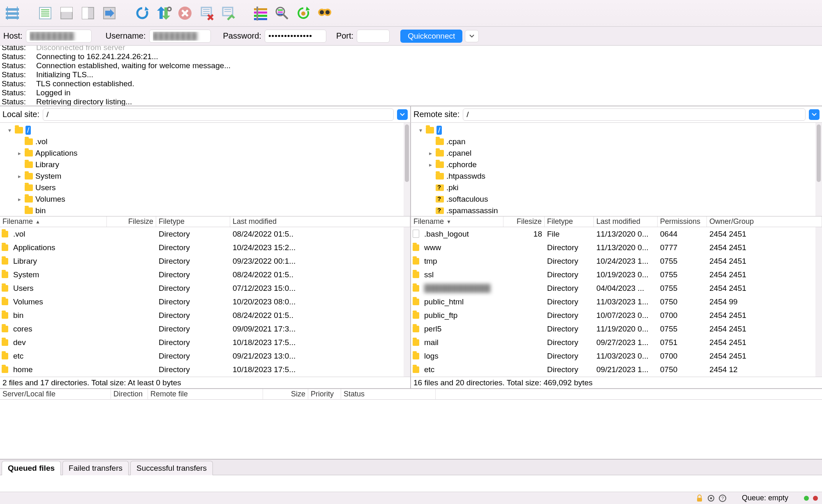 This screenshot has height=504, width=822. What do you see at coordinates (616, 261) in the screenshot?
I see `list-item: tmpDirectory10/24/2023 1...07552454 2451` at bounding box center [616, 261].